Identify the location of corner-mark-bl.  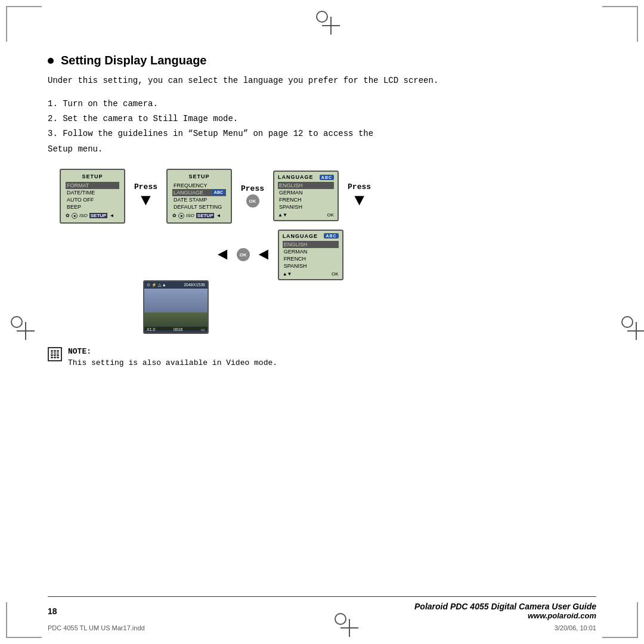
(24, 620).